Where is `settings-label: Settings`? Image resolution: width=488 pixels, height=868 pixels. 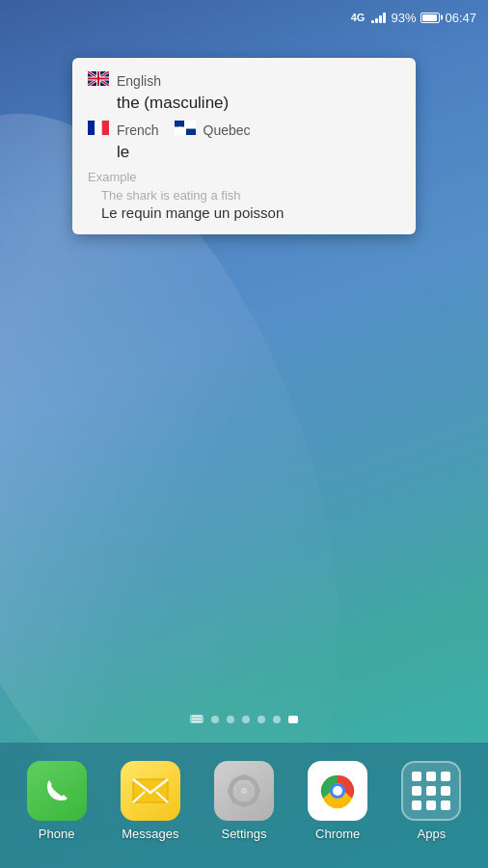
settings-label: Settings is located at coordinates (243, 833).